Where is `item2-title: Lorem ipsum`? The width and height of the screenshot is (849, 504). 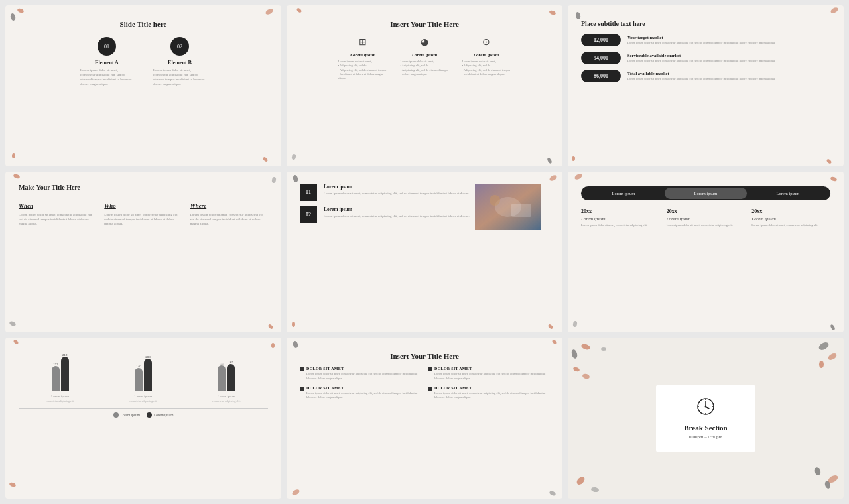 item2-title: Lorem ipsum is located at coordinates (397, 210).